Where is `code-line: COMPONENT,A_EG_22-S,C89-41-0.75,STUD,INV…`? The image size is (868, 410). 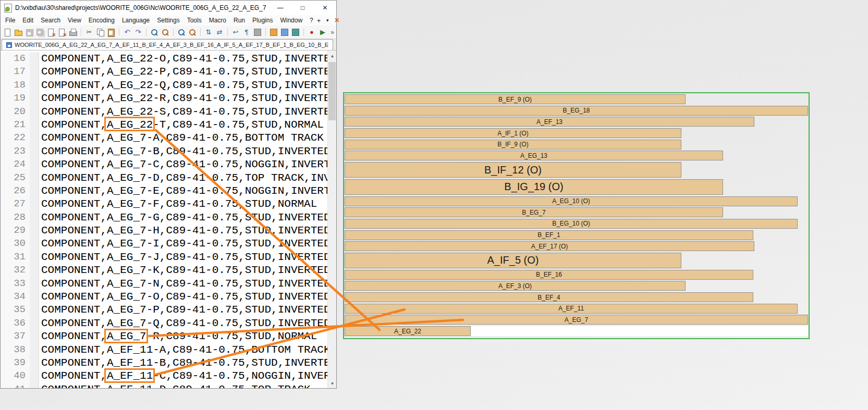
code-line: COMPONENT,A_EG_22-S,C89-41-0.75,STUD,INV… is located at coordinates (188, 111).